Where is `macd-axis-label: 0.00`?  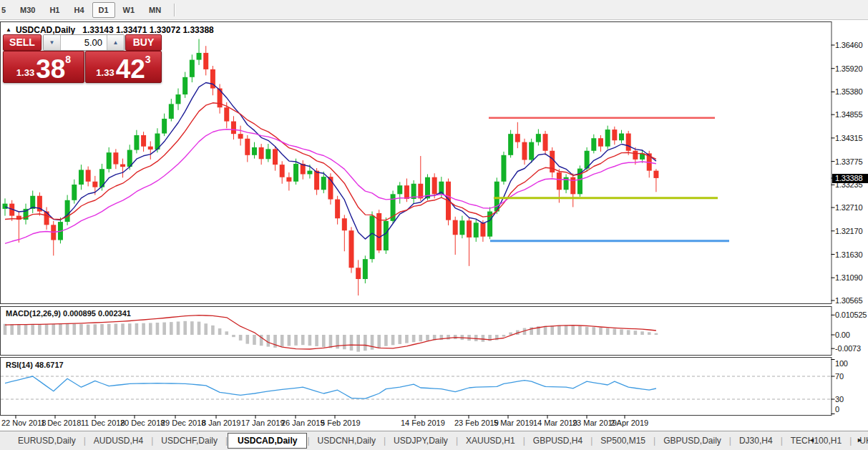
macd-axis-label: 0.00 is located at coordinates (843, 335).